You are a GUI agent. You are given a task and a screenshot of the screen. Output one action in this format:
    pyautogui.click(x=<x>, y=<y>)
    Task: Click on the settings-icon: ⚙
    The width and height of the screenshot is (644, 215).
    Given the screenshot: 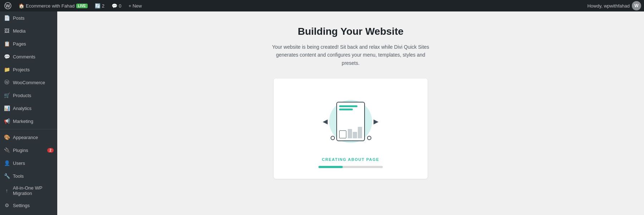 What is the action you would take?
    pyautogui.click(x=7, y=205)
    